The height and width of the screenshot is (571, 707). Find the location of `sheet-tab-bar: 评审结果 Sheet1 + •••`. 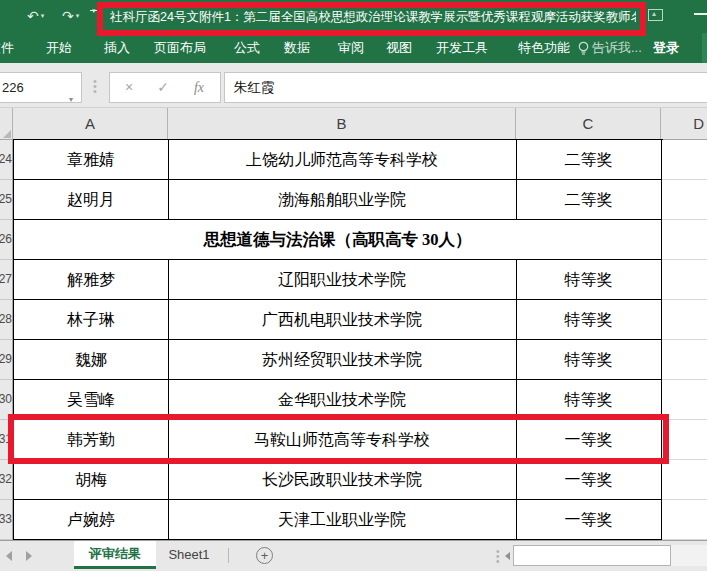

sheet-tab-bar: 评审结果 Sheet1 + ••• is located at coordinates (354, 556).